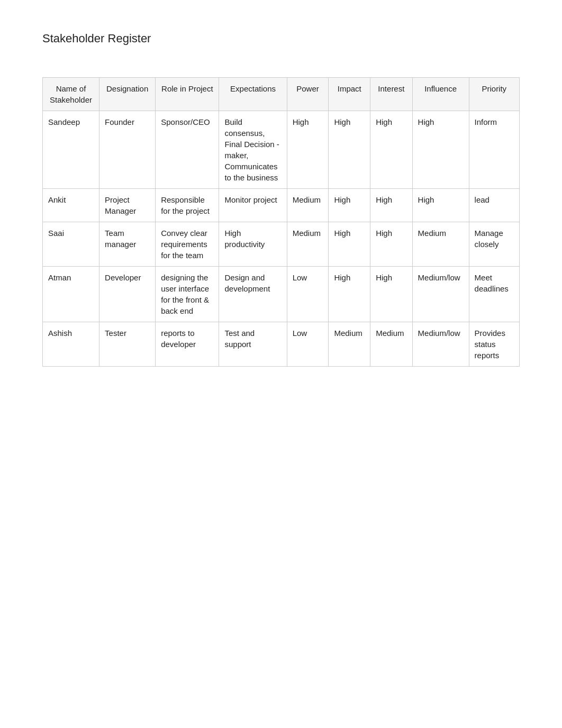 The width and height of the screenshot is (562, 728). Describe the element at coordinates (128, 150) in the screenshot. I see `cell-designation: Founder` at that location.